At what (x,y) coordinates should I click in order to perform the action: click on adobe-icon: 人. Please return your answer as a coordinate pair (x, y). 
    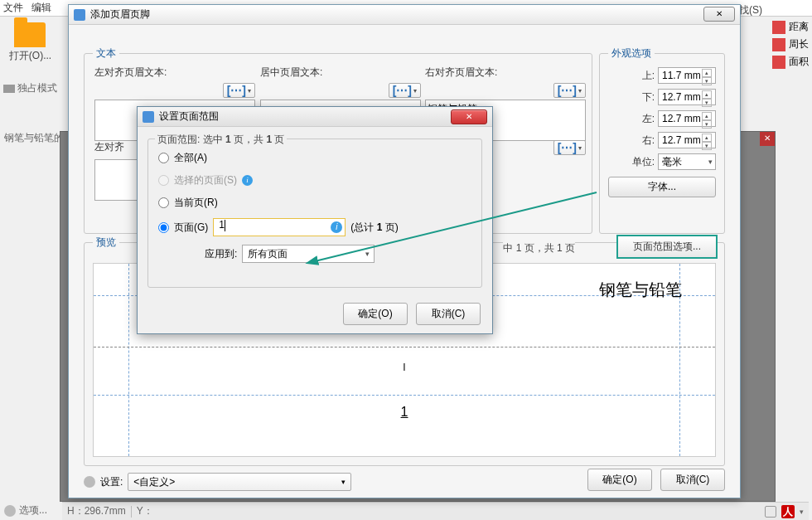
    Looking at the image, I should click on (788, 512).